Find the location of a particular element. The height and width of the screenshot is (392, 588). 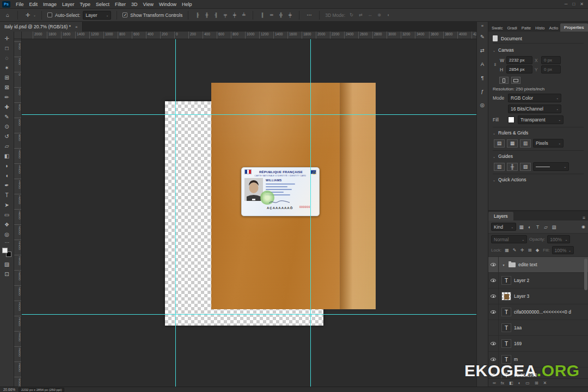

quick-actions-section-header: ⌄ Quick Actions is located at coordinates (538, 179).